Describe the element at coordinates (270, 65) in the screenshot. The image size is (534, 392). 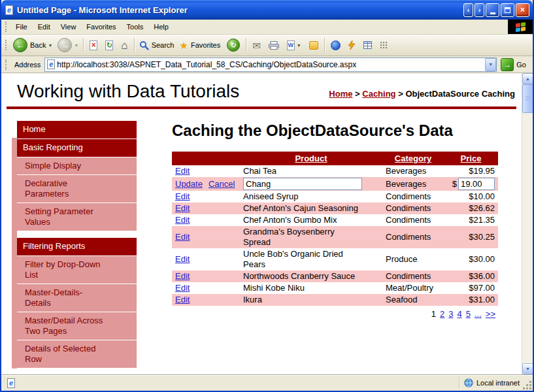
I see `address-input` at that location.